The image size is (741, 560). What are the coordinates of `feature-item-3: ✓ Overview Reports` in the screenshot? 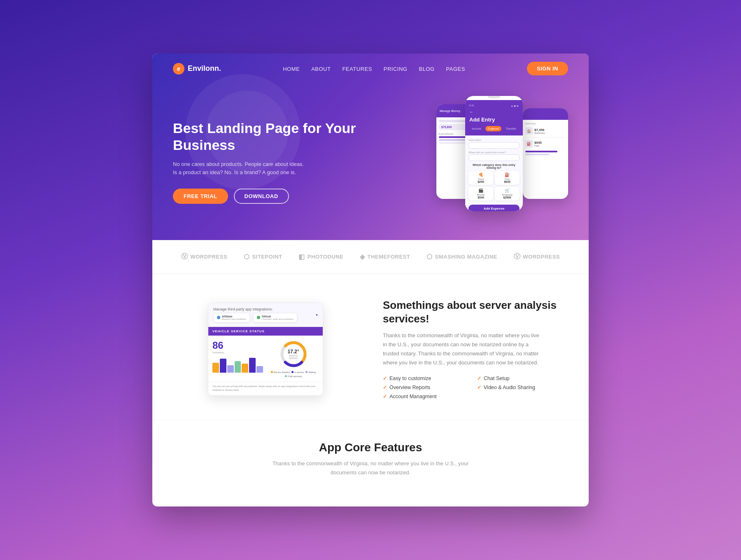 It's located at (428, 387).